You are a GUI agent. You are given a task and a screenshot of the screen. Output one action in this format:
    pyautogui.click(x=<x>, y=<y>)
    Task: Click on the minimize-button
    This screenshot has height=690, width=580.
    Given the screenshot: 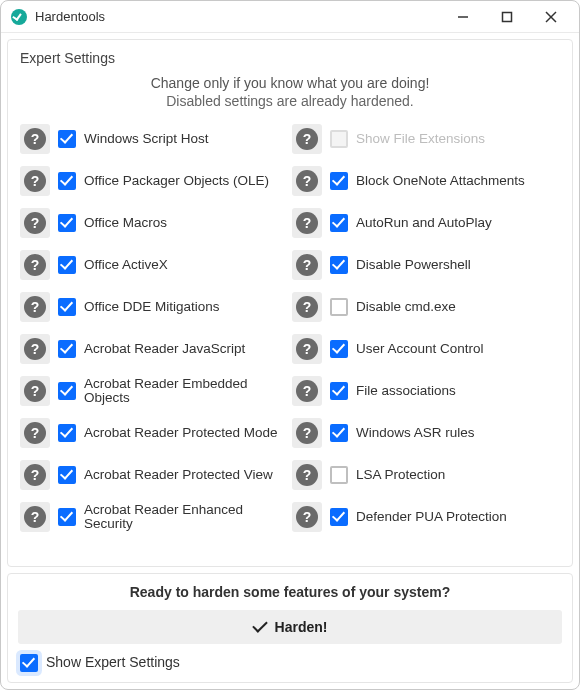 What is the action you would take?
    pyautogui.click(x=463, y=17)
    